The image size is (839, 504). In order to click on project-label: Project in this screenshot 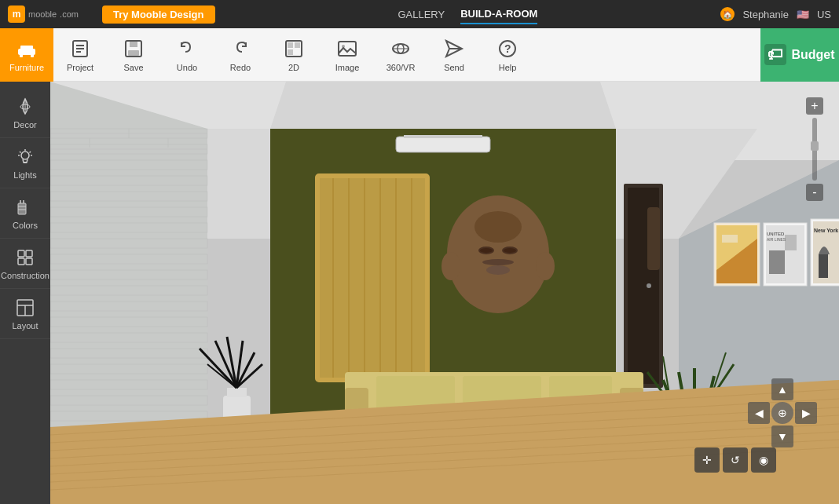, I will do `click(80, 68)`.